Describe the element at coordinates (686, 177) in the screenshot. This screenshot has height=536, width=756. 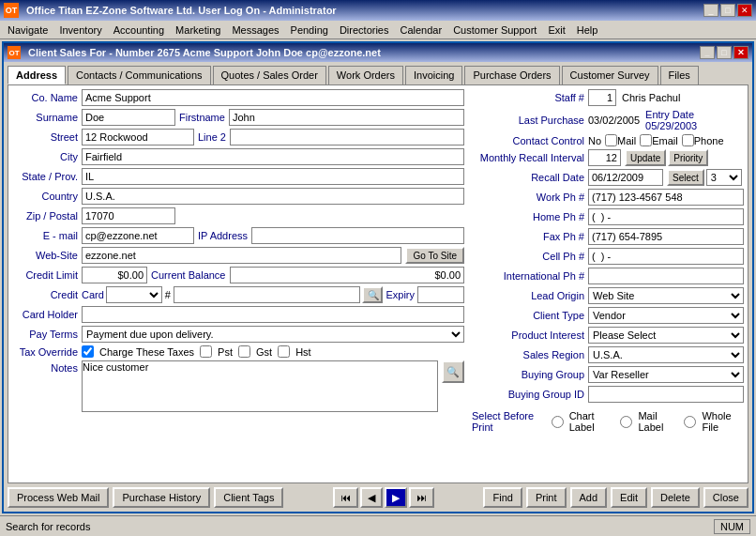
I see `recall-select-button: Select` at that location.